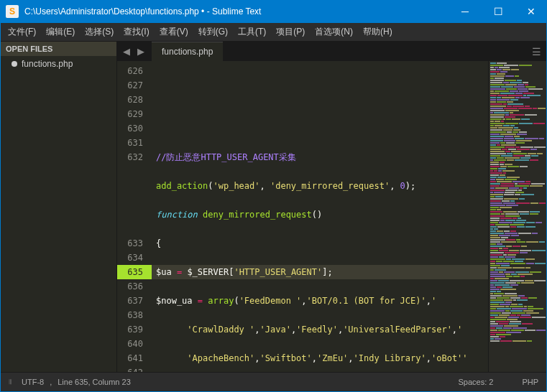 Image resolution: width=547 pixels, height=392 pixels. I want to click on maximize-button: ☐, so click(498, 11).